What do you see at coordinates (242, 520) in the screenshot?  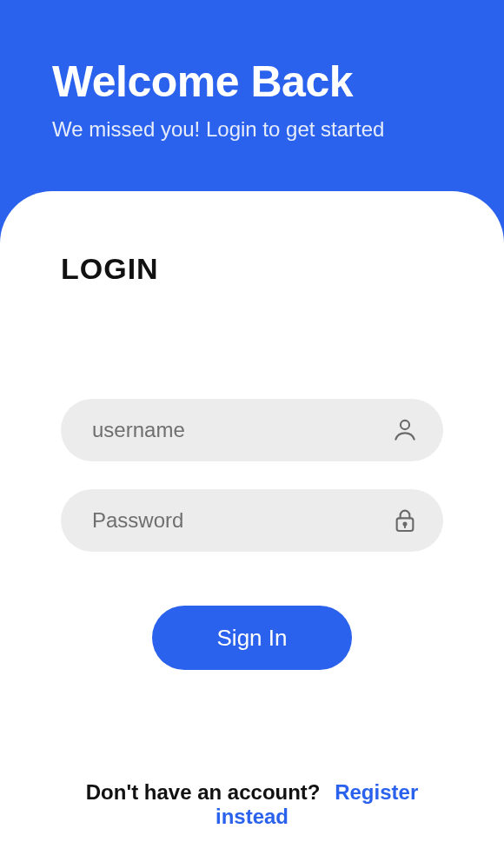 I see `password-input` at bounding box center [242, 520].